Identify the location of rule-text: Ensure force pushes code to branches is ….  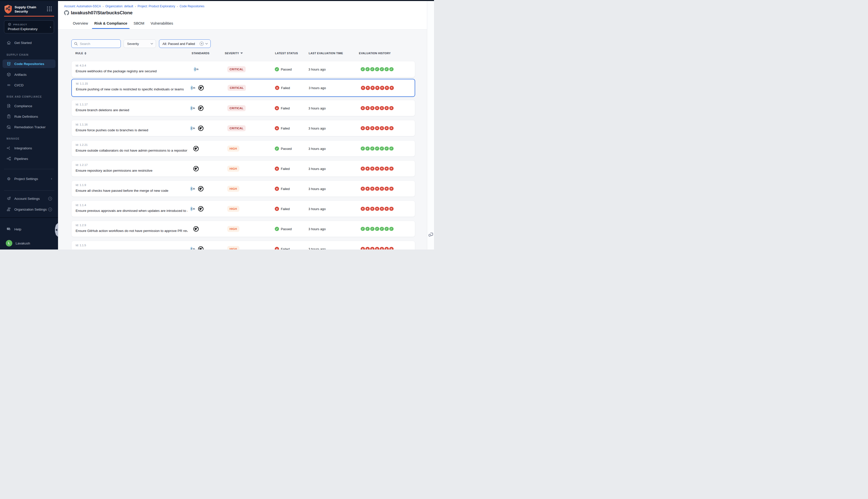
(112, 130).